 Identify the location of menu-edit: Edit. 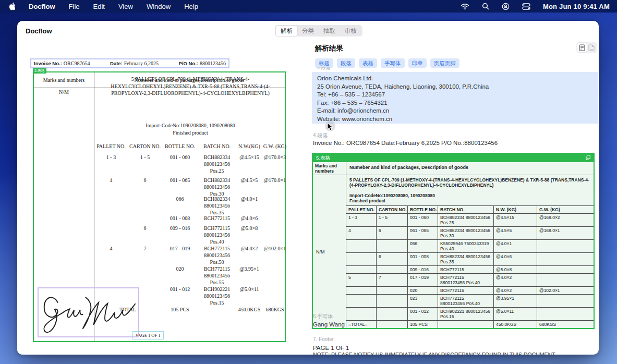
(99, 6).